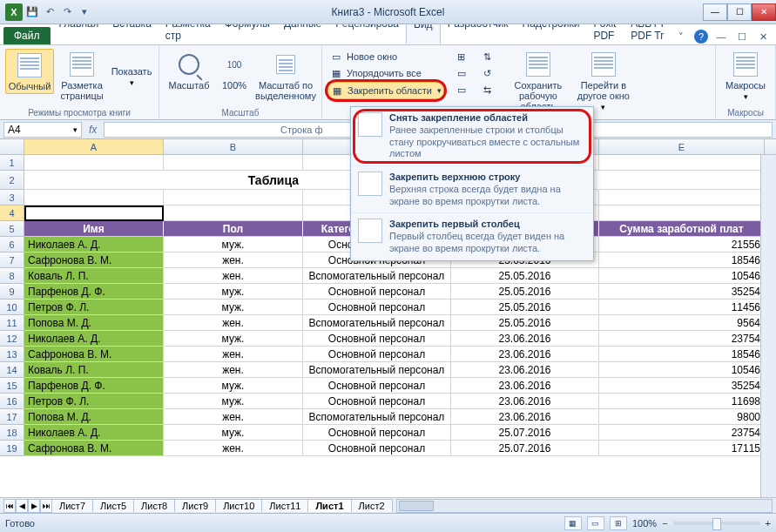  What do you see at coordinates (12, 292) in the screenshot?
I see `row-header: 9` at bounding box center [12, 292].